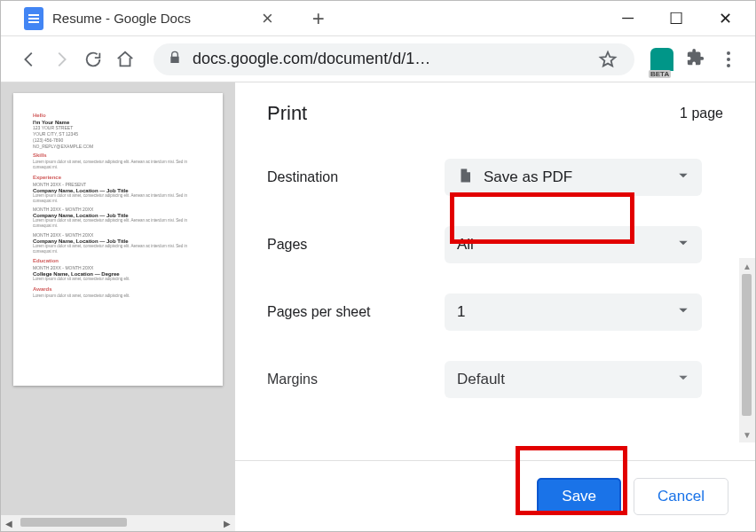  Describe the element at coordinates (118, 523) in the screenshot. I see `preview-horizontal-scrollbar: ◀ ▶` at that location.